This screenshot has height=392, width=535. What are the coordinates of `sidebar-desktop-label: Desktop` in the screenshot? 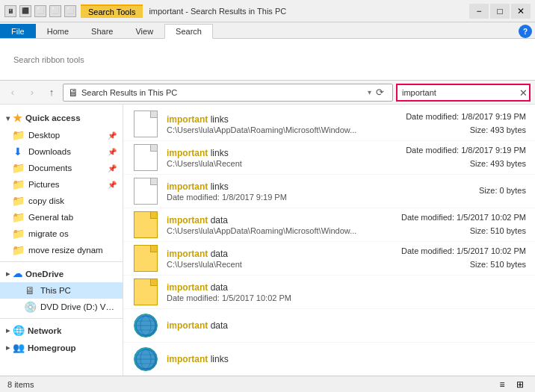 It's located at (68, 135).